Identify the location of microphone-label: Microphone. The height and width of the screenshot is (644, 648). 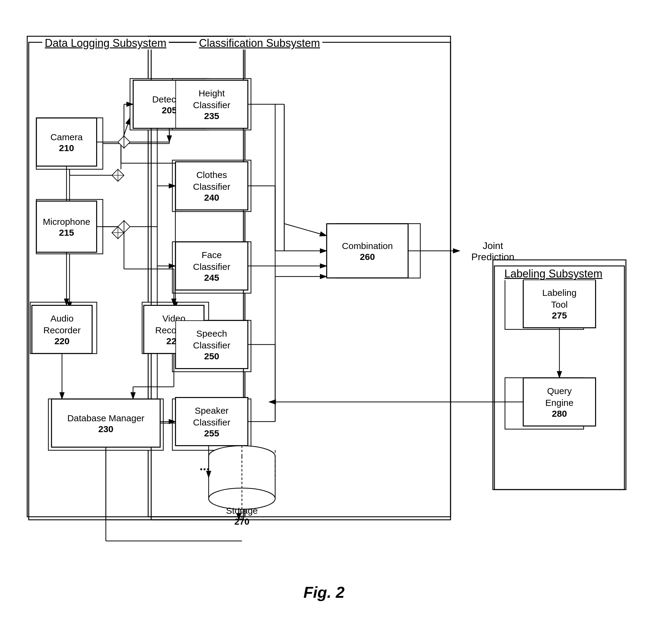
(67, 222).